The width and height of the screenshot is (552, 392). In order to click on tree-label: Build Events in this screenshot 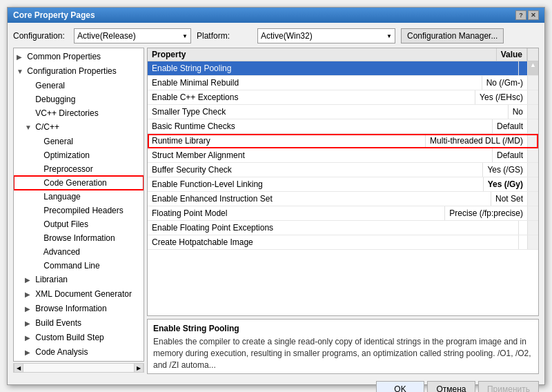, I will do `click(58, 323)`.